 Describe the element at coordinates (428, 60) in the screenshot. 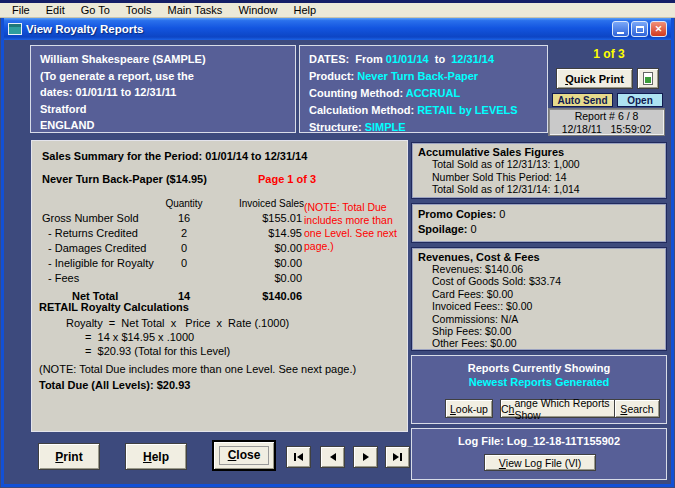

I see `dates-row: DATES: From 01/01/14 to 12/31/14` at that location.